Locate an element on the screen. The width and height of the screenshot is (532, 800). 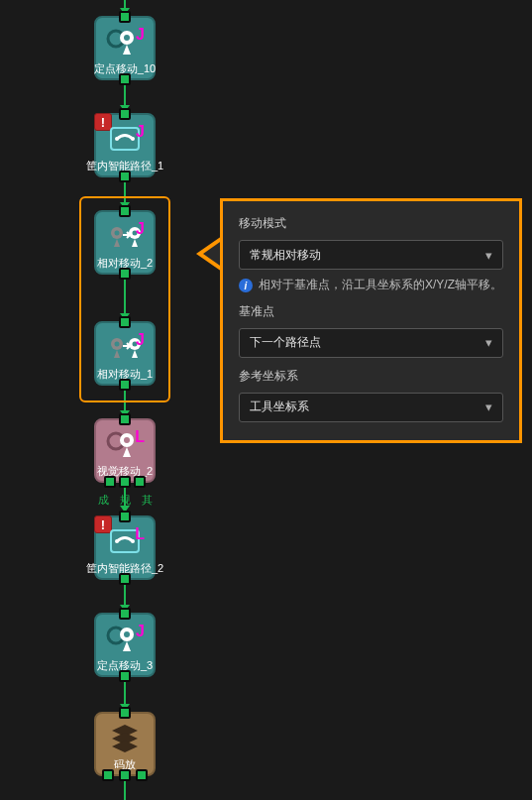
node-smart-path-1: ! J 筐内智能路径_1 is located at coordinates (125, 145).